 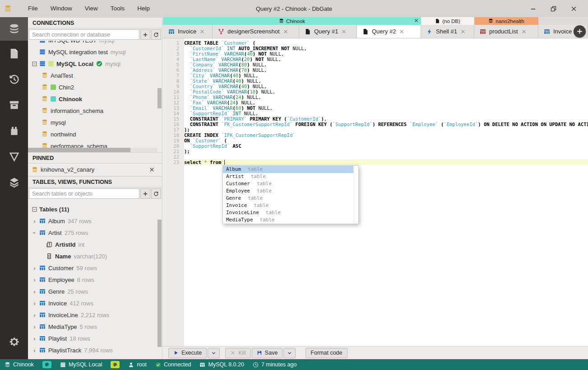 I want to click on close-icon, so click(x=574, y=9).